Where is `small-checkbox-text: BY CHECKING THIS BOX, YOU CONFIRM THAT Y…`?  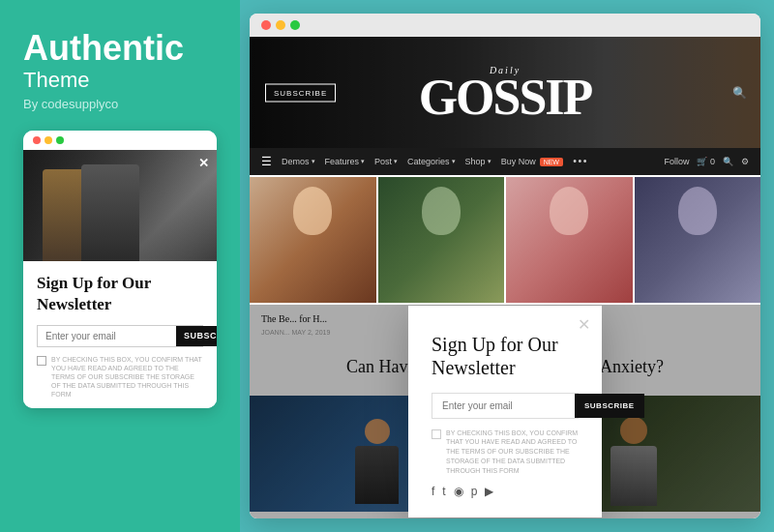
small-checkbox-text: BY CHECKING THIS BOX, YOU CONFIRM THAT Y… is located at coordinates (128, 377).